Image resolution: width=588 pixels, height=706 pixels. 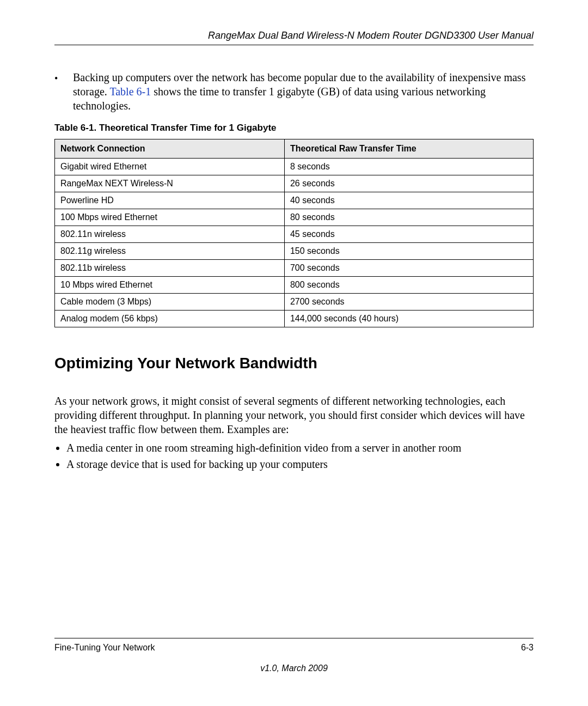 I want to click on table-row: 802.11g wireless150 seconds, so click(x=294, y=252).